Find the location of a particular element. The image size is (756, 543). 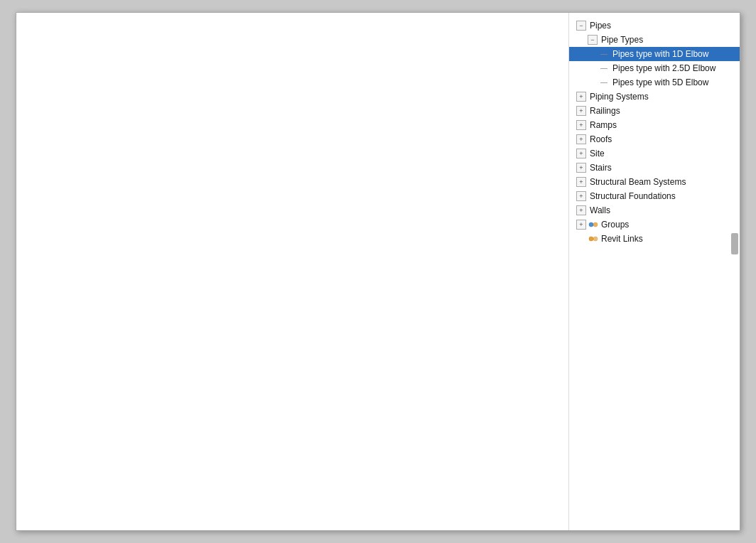

tree-node-site: +Site is located at coordinates (654, 154).